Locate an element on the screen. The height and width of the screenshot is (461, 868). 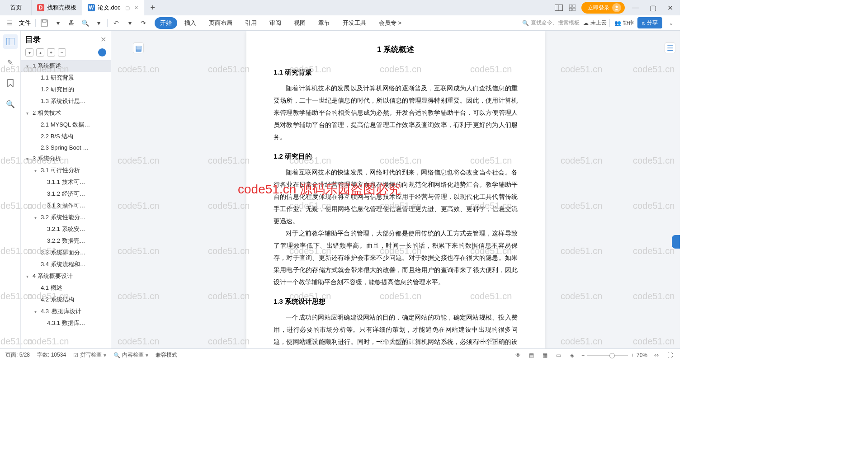
cloud-icon: ☁ is located at coordinates (586, 23).